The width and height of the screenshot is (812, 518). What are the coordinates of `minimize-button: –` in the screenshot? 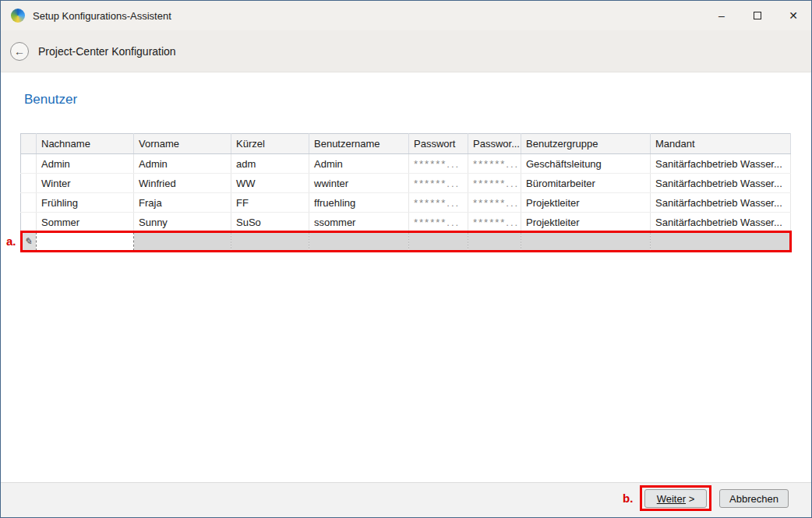 It's located at (722, 16).